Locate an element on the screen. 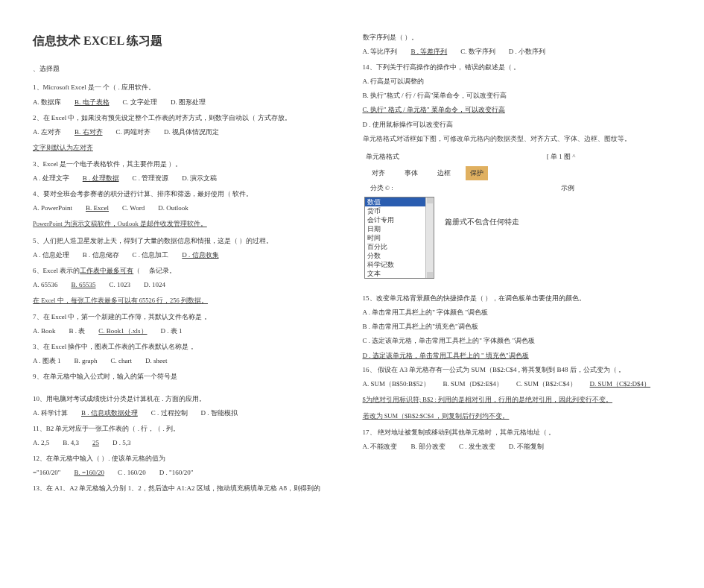 The width and height of the screenshot is (704, 588). q2-opt-c: C. 两端对齐 is located at coordinates (134, 133).